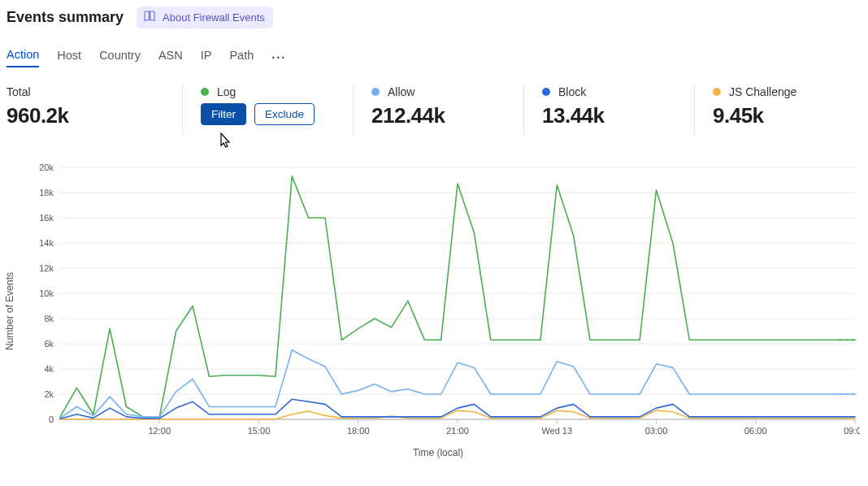  Describe the element at coordinates (788, 115) in the screenshot. I see `stat-value-jsc: 9.45k` at that location.